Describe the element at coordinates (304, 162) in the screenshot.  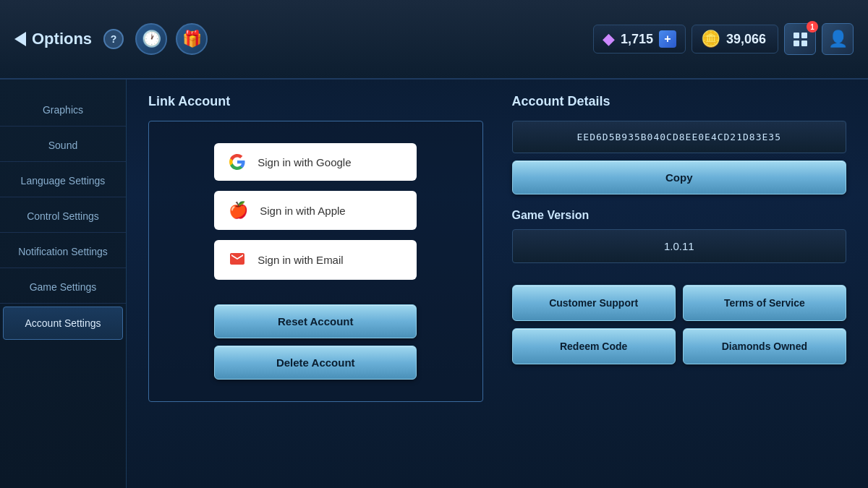
I see `sign-google-label: Sign in with Google` at that location.